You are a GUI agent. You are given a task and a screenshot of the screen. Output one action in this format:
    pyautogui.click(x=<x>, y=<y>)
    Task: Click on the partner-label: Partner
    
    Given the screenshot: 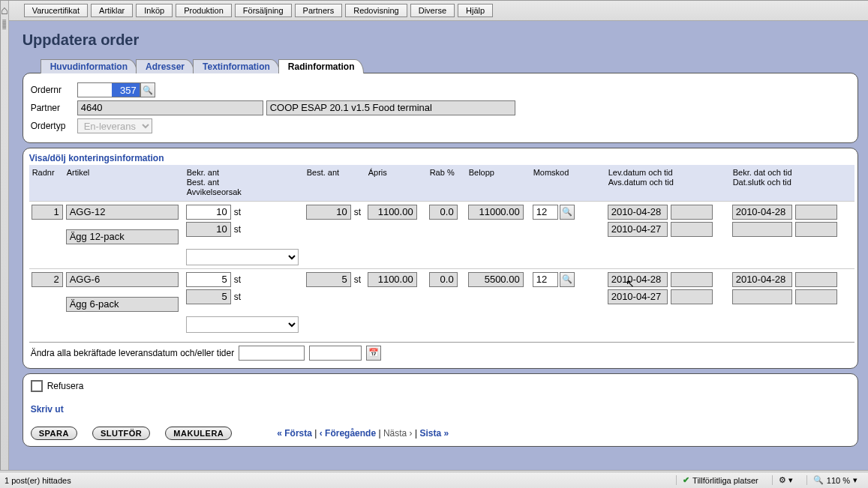 What is the action you would take?
    pyautogui.click(x=54, y=108)
    